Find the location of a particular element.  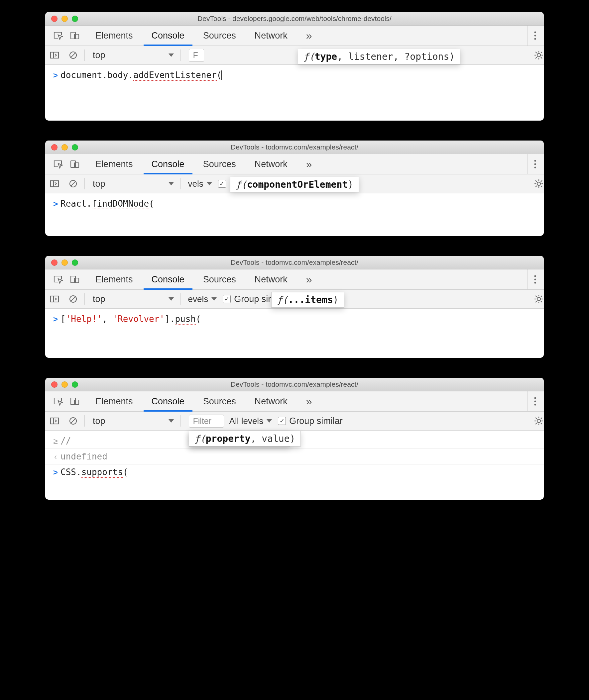

console-line: ‹ undefined is located at coordinates (294, 456).